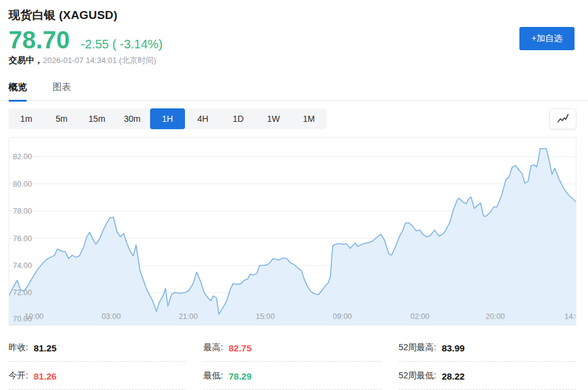  What do you see at coordinates (294, 91) in the screenshot?
I see `tab-bar: 概览 图表` at bounding box center [294, 91].